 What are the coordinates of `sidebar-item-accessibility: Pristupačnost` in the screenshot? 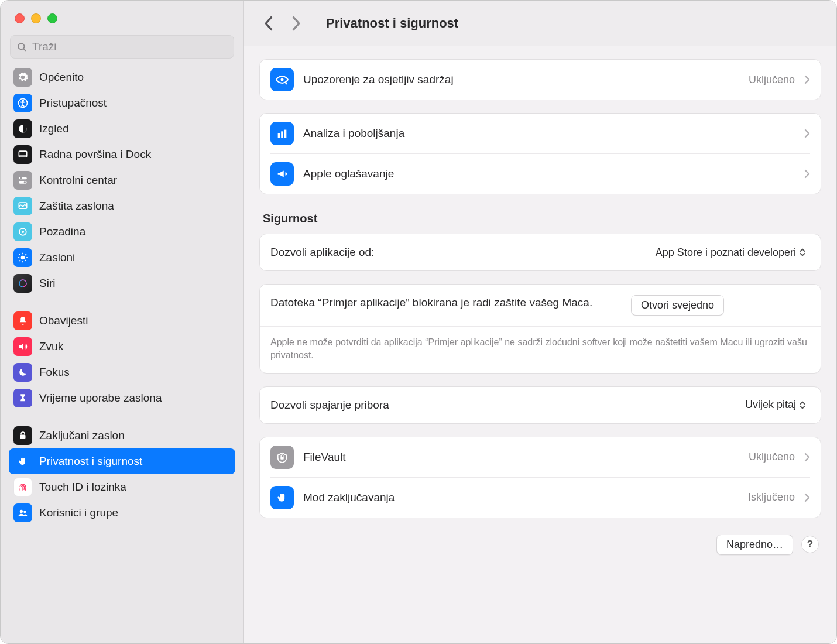 It's located at (122, 103).